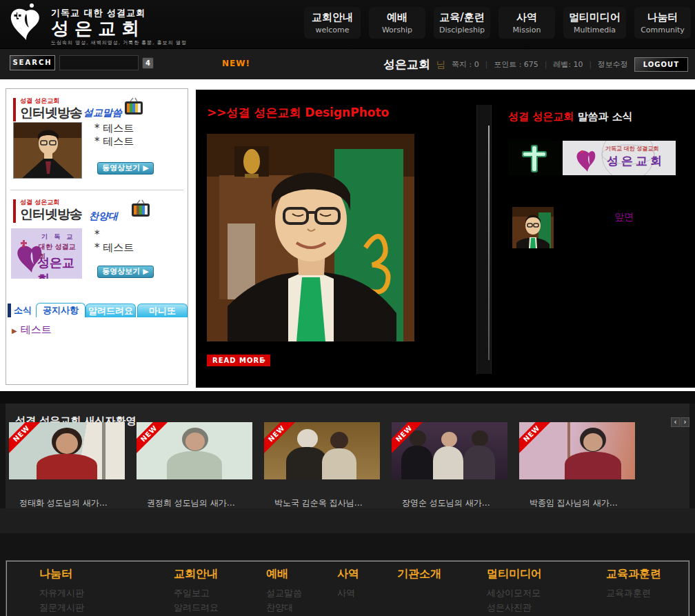 The width and height of the screenshot is (695, 616). I want to click on search-button: SEARCH, so click(32, 63).